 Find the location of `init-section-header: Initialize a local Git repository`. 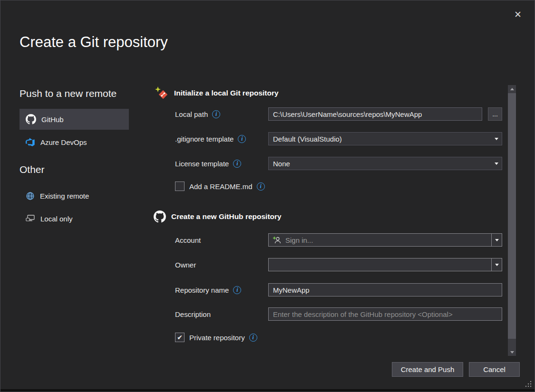

init-section-header: Initialize a local Git repository is located at coordinates (217, 93).